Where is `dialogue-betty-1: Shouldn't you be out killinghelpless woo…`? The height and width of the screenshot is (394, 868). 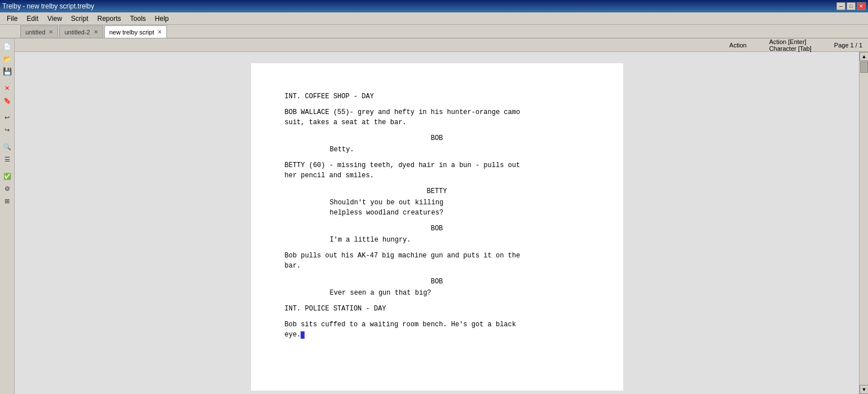 dialogue-betty-1: Shouldn't you be out killinghelpless woo… is located at coordinates (437, 208).